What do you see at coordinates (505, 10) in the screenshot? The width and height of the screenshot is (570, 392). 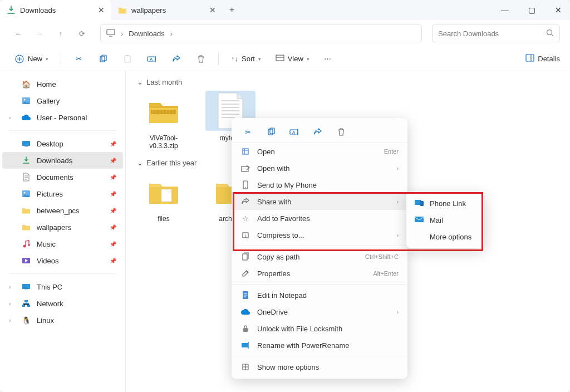 I see `minimize-button: —` at bounding box center [505, 10].